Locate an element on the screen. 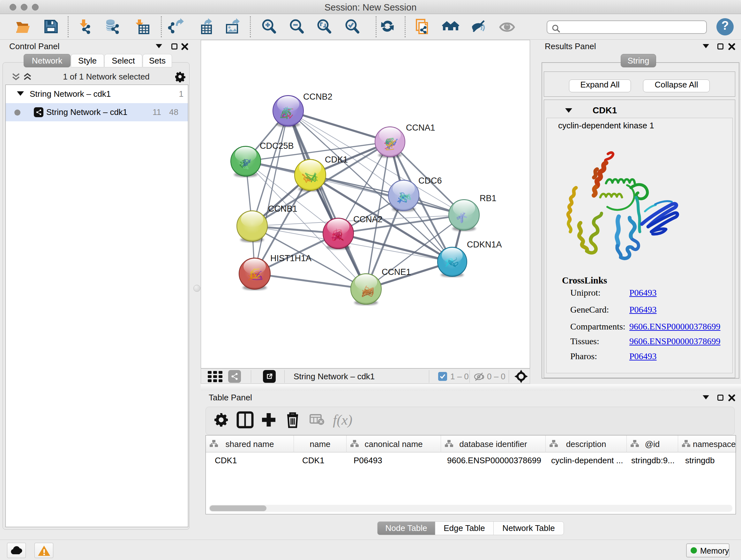  svg-text: CCNB1 is located at coordinates (283, 209).